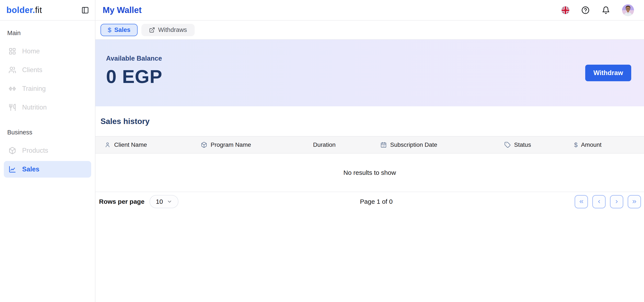 The width and height of the screenshot is (644, 302). Describe the element at coordinates (257, 145) in the screenshot. I see `column-program-name: Program Name` at that location.